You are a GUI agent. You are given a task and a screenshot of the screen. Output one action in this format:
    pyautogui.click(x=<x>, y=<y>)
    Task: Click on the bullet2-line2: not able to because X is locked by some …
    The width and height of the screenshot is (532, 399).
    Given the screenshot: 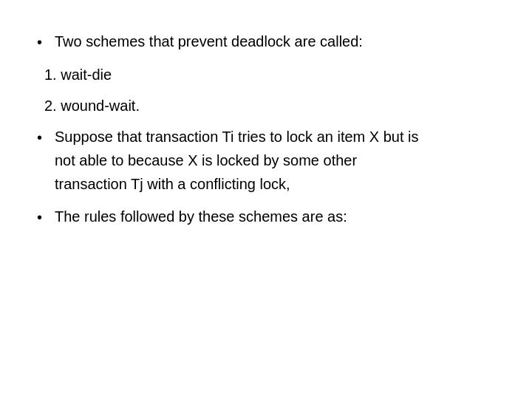 What is the action you would take?
    pyautogui.click(x=205, y=160)
    